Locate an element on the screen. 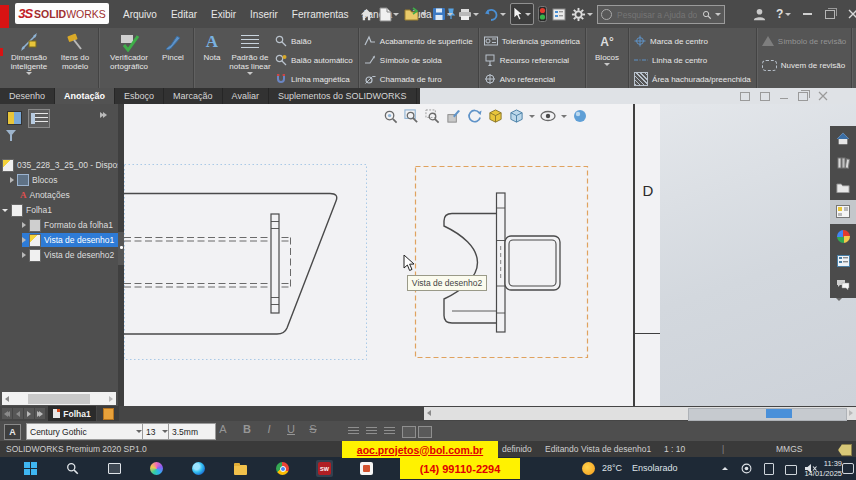  menu-inserir: Inserir is located at coordinates (264, 14).